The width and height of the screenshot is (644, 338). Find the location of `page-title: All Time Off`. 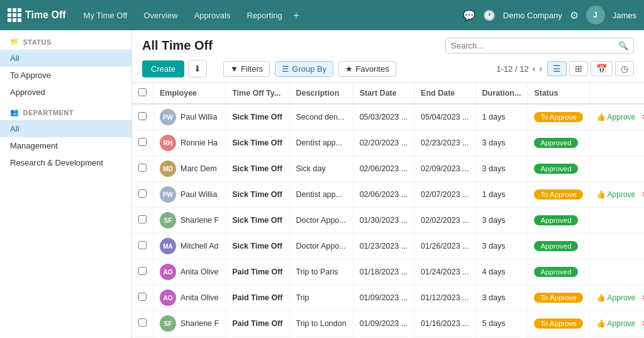

page-title: All Time Off is located at coordinates (177, 45).